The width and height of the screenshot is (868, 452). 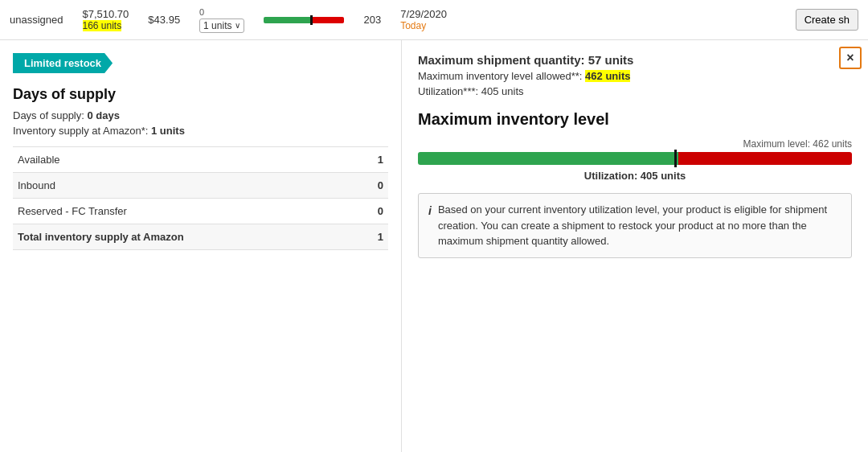 I want to click on max-shipment-value: 57 units, so click(x=611, y=60).